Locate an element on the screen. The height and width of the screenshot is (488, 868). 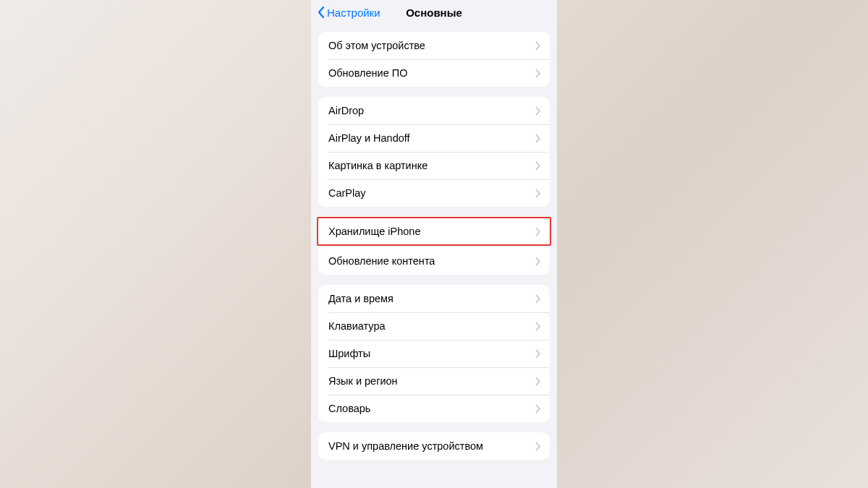
row-software-update: Обновление ПО is located at coordinates (434, 73).